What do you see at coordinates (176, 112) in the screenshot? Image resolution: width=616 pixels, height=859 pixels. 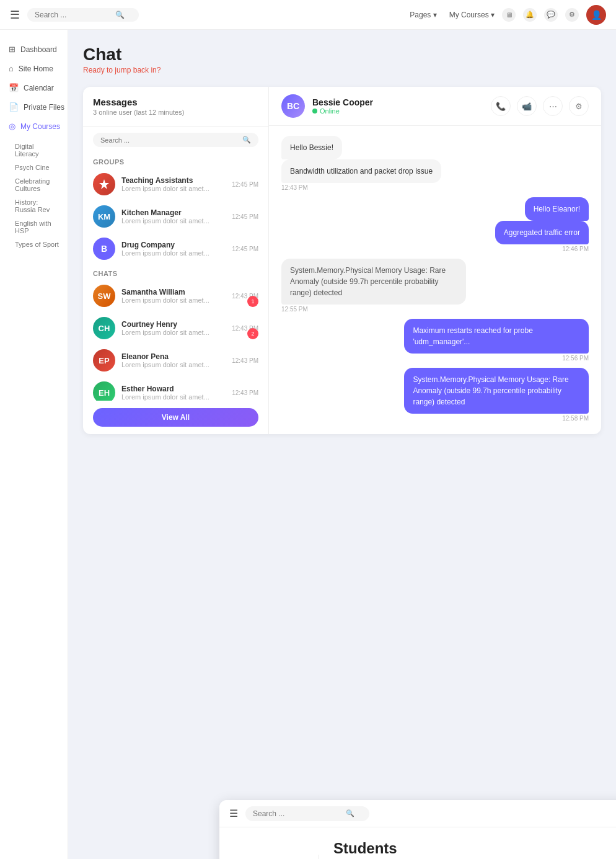 I see `online-count: 3 online user (last 12 minutes)` at bounding box center [176, 112].